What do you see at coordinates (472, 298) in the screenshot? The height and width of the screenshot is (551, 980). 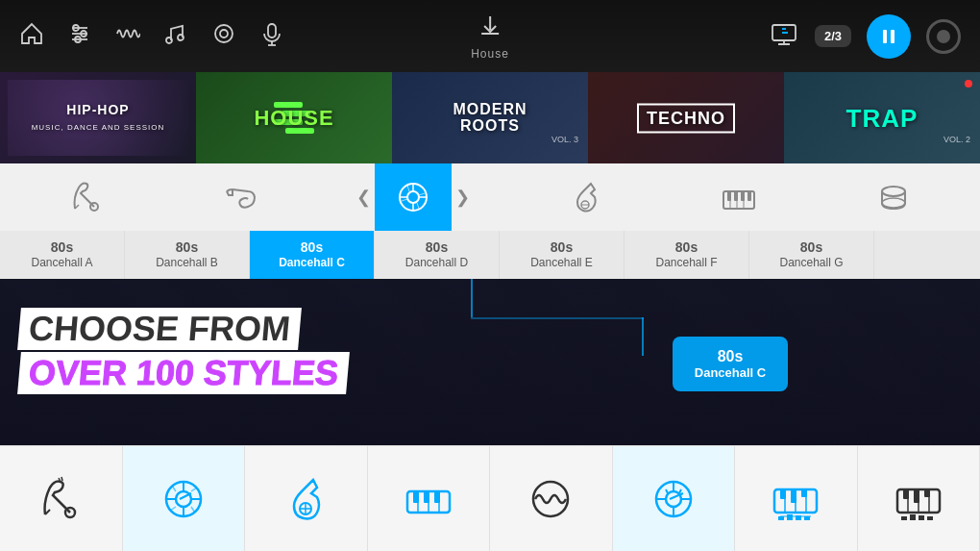 I see `connector-line-top` at bounding box center [472, 298].